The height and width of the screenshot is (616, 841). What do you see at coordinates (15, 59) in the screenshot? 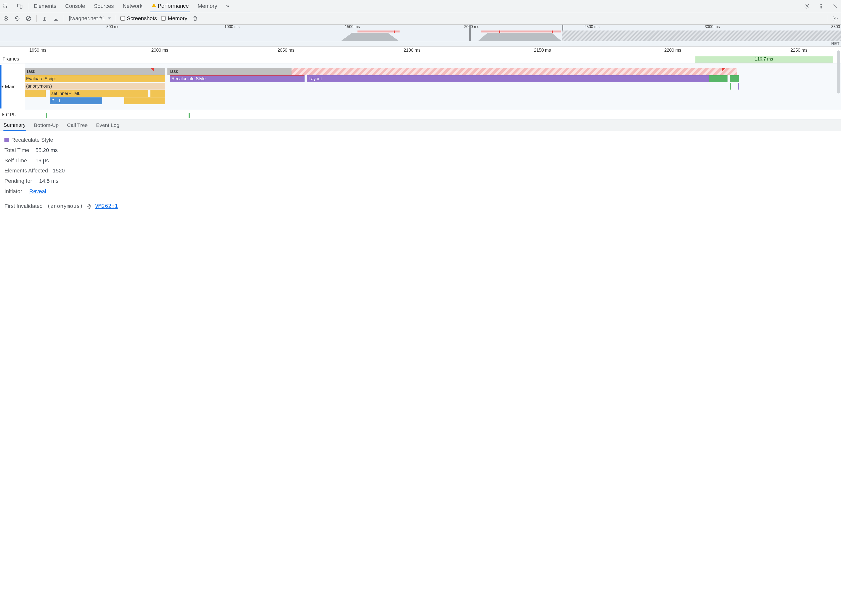
I see `frames-header: Frames` at bounding box center [15, 59].